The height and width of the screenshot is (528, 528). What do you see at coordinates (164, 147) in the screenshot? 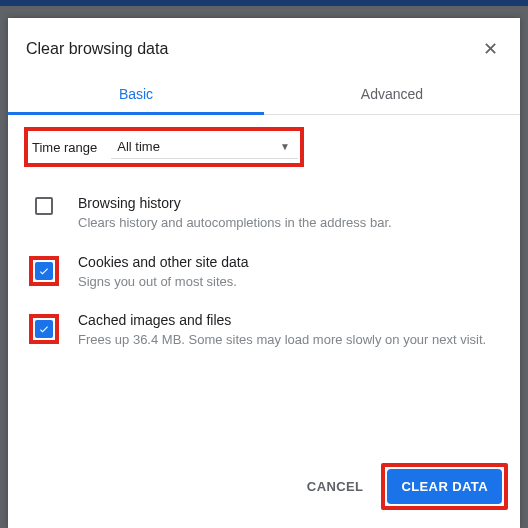
I see `time-range-highlight: Time range All time ▼` at bounding box center [164, 147].